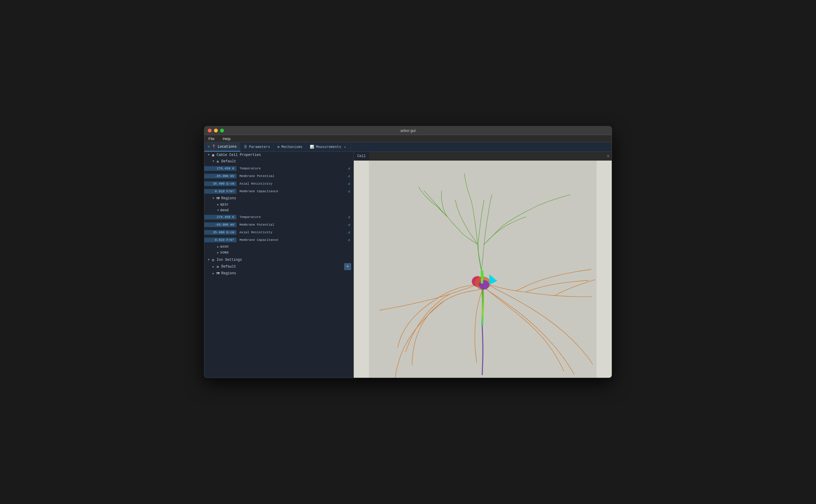  I want to click on cell-close-button: ✕, so click(608, 156).